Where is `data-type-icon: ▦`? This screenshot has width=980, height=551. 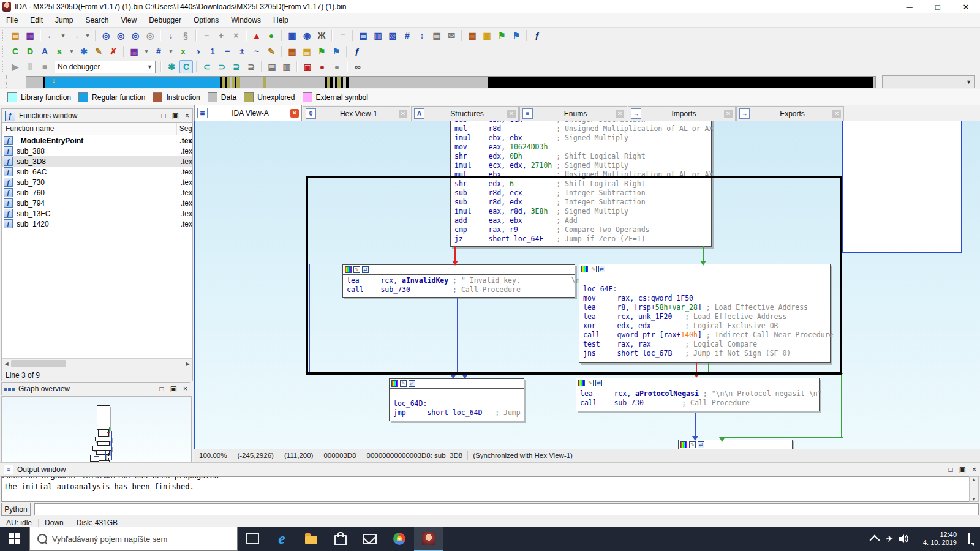 data-type-icon: ▦ is located at coordinates (134, 51).